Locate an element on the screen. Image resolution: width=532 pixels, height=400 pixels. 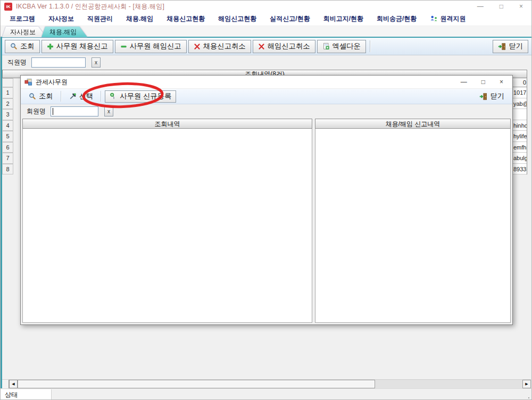
row-number: 6 is located at coordinates (7, 148).